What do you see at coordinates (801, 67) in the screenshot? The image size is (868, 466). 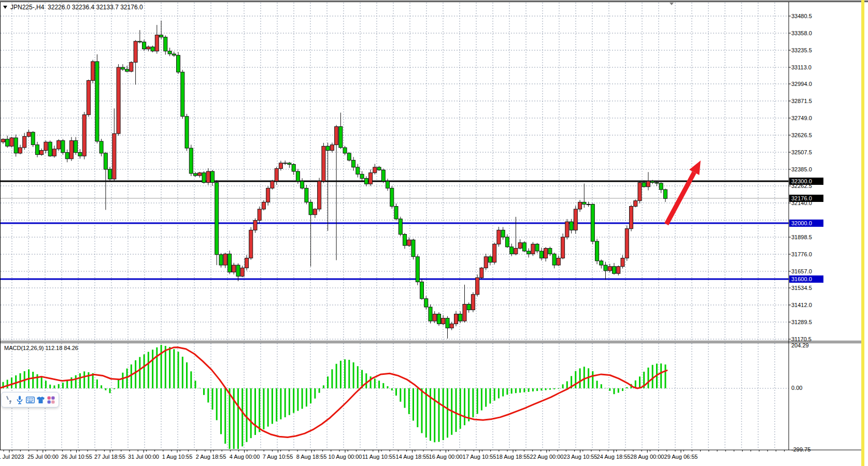 I see `price-axis-label: 33113.0` at bounding box center [801, 67].